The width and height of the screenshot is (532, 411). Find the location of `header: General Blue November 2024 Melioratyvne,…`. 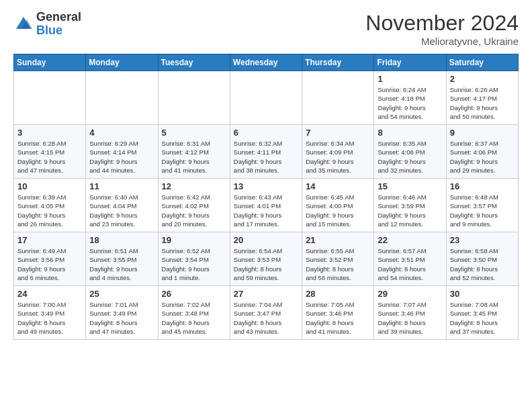

header: General Blue November 2024 Melioratyvne,… is located at coordinates (266, 29).